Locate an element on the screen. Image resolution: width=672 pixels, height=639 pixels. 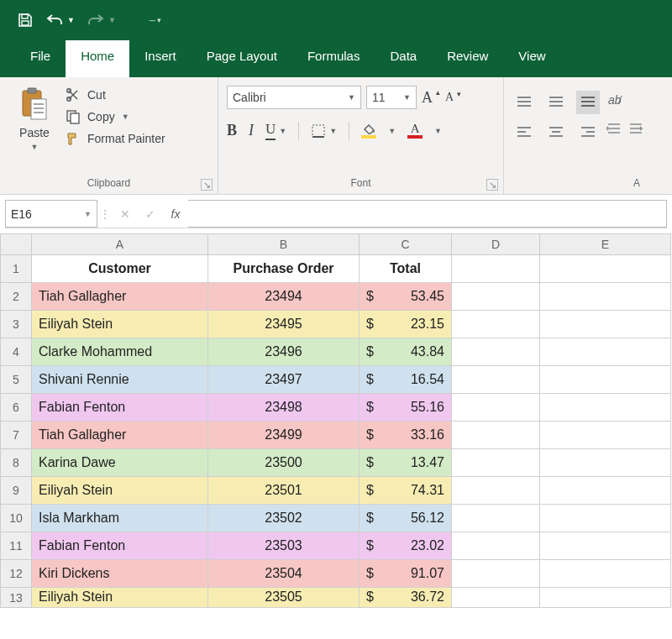
cell-total: $43.84 is located at coordinates (406, 353).